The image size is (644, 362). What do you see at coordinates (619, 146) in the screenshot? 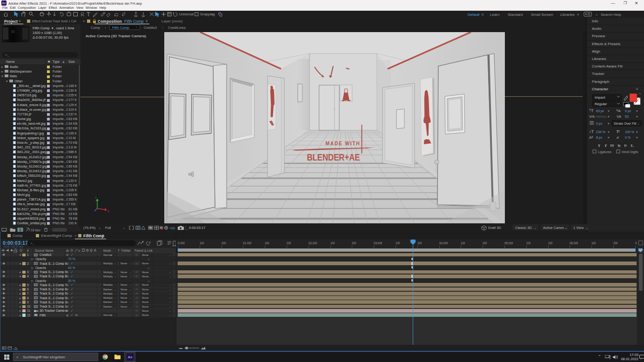
I see `svg-text: Tr` at bounding box center [619, 146].